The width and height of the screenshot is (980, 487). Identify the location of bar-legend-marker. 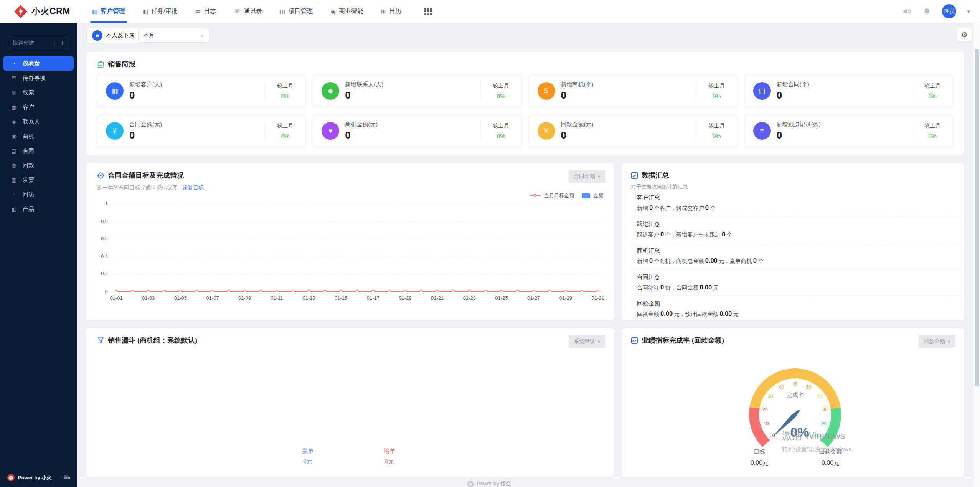
(586, 196).